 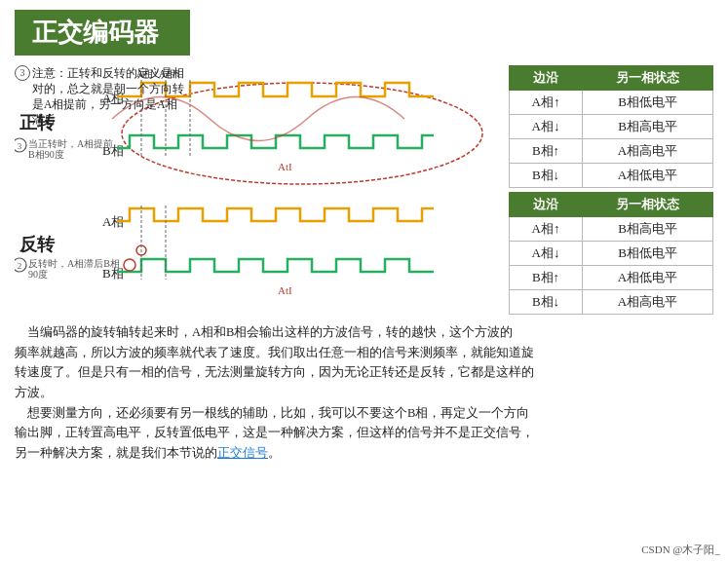 What do you see at coordinates (612, 230) in the screenshot?
I see `table-row: A相↑ B相高电平` at bounding box center [612, 230].